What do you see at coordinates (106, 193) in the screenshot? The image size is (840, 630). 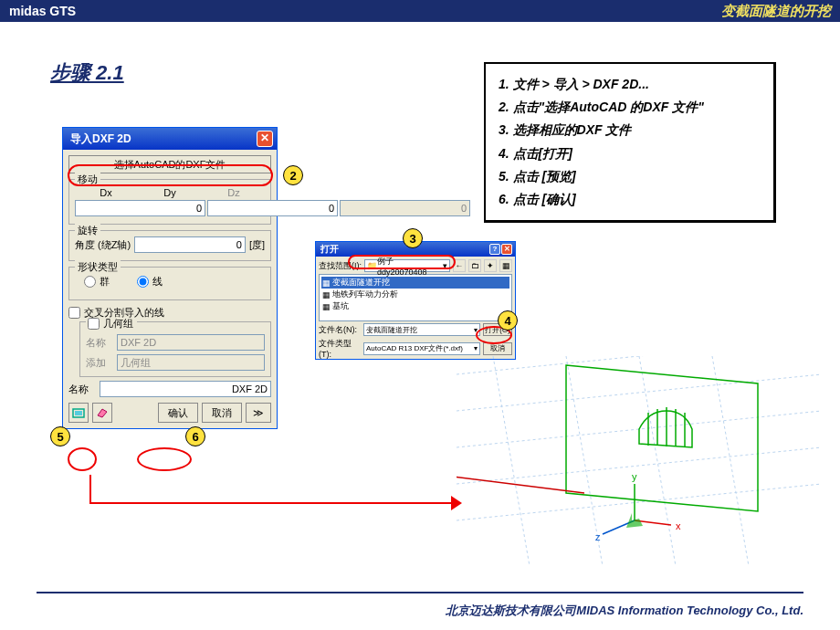 I see `dx-label: Dx` at bounding box center [106, 193].